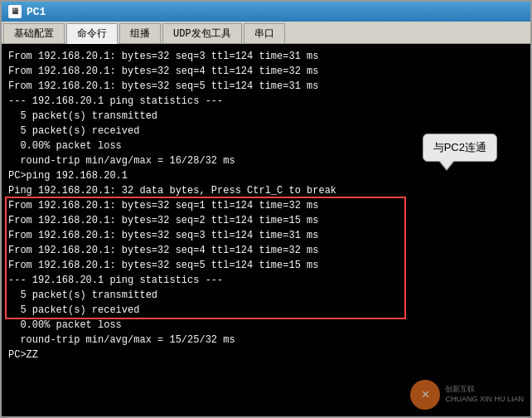  I want to click on tab-basic-config: 基础配置, so click(34, 33).